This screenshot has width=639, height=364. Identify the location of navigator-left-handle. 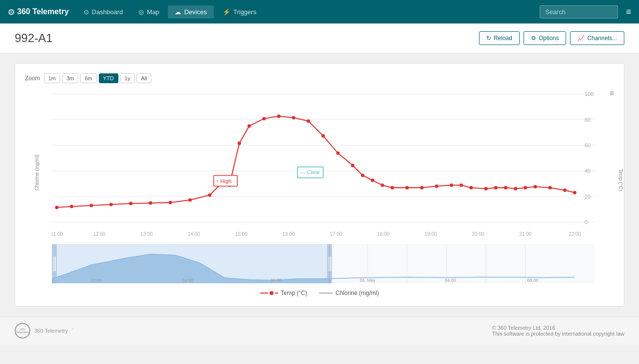
(54, 264).